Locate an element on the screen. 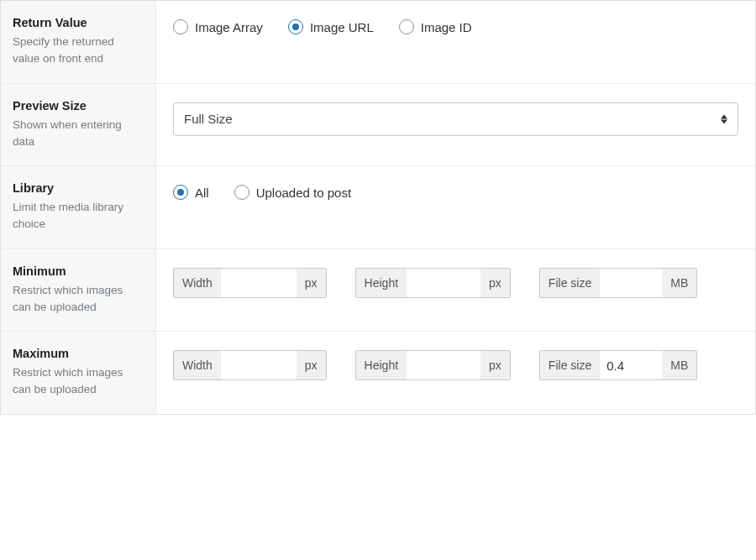 The height and width of the screenshot is (560, 756). max-height-label: Height is located at coordinates (381, 365).